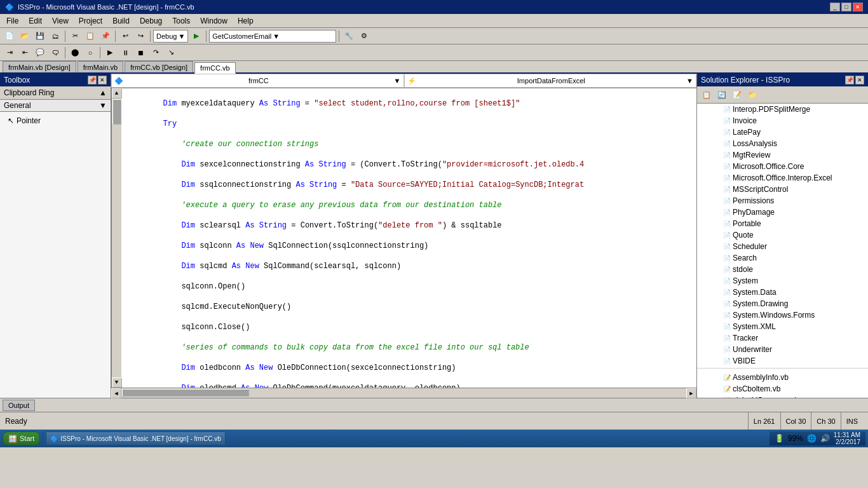  What do you see at coordinates (783, 338) in the screenshot?
I see `tree-item-tracker: 📄 Tracker` at bounding box center [783, 338].